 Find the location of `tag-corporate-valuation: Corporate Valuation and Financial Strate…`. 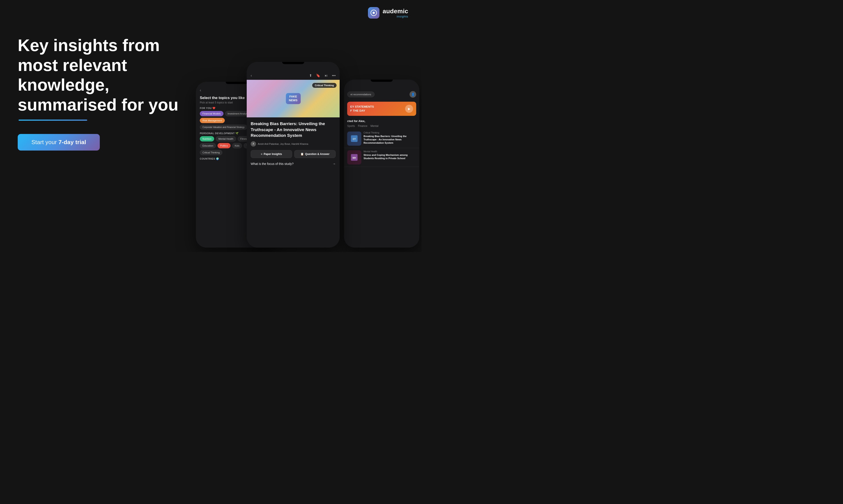

tag-corporate-valuation: Corporate Valuation and Financial Strate… is located at coordinates (224, 127).